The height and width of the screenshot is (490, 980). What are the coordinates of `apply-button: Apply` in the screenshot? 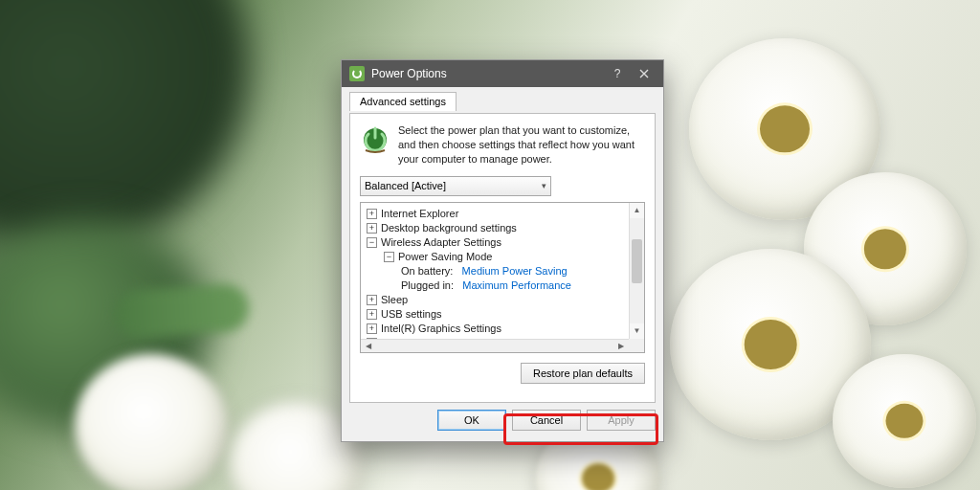 It's located at (621, 420).